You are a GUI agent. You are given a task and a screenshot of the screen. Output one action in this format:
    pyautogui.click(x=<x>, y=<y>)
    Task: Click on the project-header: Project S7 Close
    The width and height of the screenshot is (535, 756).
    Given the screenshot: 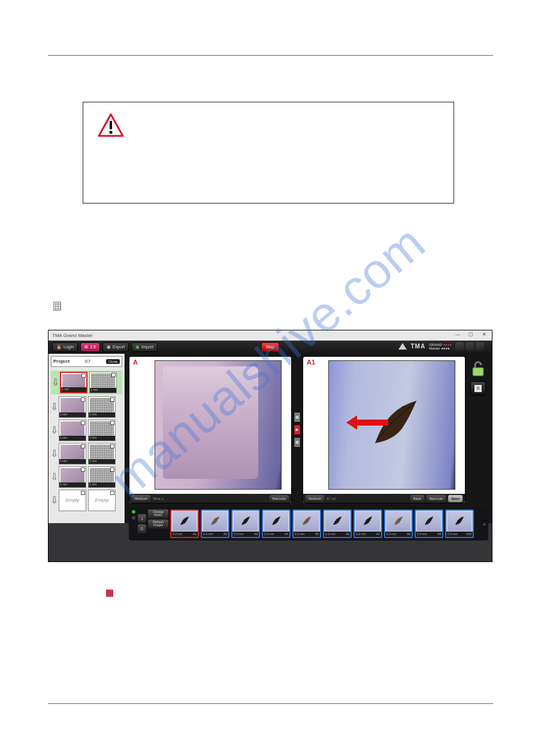 What is the action you would take?
    pyautogui.click(x=86, y=362)
    